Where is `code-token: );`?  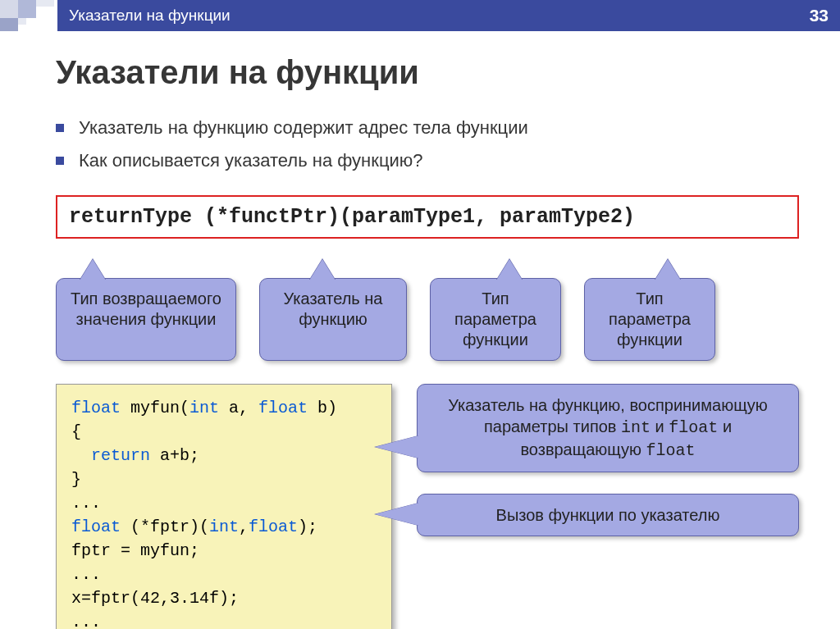
code-token: ); is located at coordinates (308, 526).